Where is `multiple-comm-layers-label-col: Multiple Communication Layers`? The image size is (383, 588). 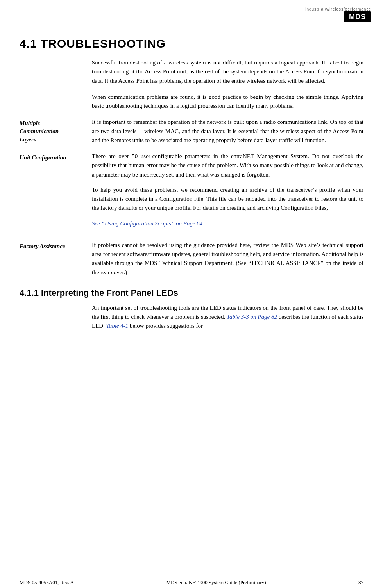
multiple-comm-layers-label-col: Multiple Communication Layers is located at coordinates (55, 131).